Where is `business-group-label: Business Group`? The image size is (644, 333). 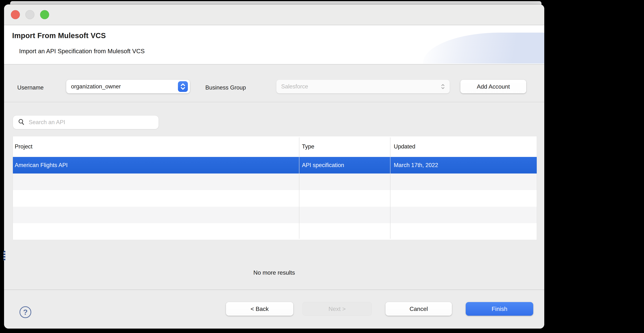 business-group-label: Business Group is located at coordinates (226, 88).